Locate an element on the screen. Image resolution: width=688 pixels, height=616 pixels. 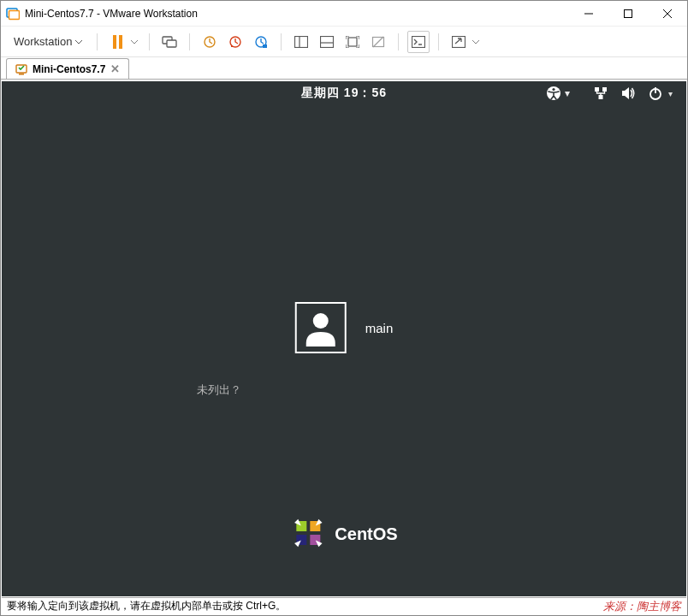
unity-button is located at coordinates (378, 42).